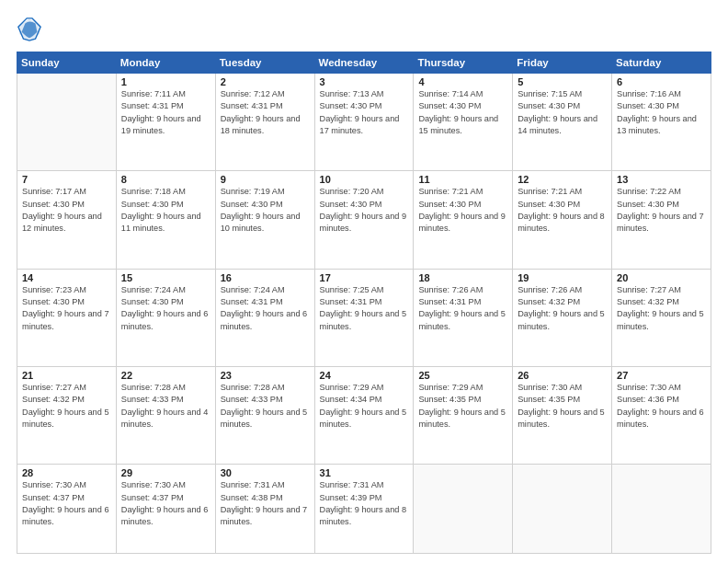 This screenshot has height=563, width=728. Describe the element at coordinates (463, 278) in the screenshot. I see `day-number: 18` at that location.